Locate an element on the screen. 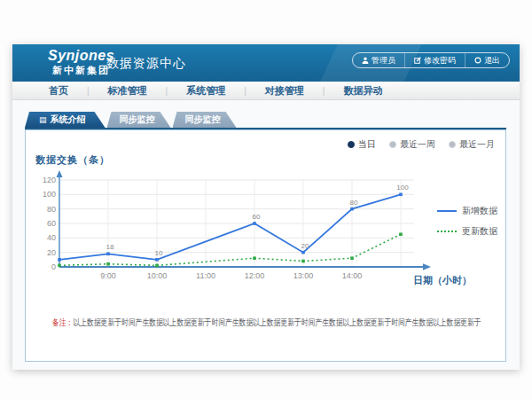  nav-menu: 首页|标准管理|系统管理|对接管理|数据异动 is located at coordinates (266, 90).